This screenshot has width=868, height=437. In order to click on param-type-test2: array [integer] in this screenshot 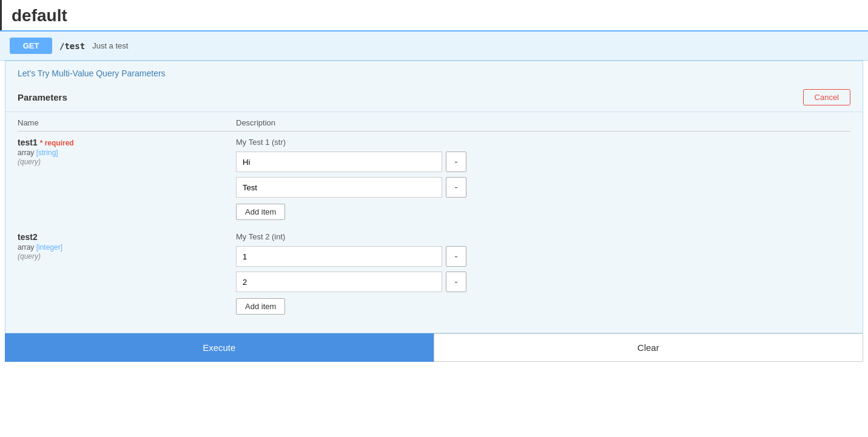, I will do `click(121, 247)`.